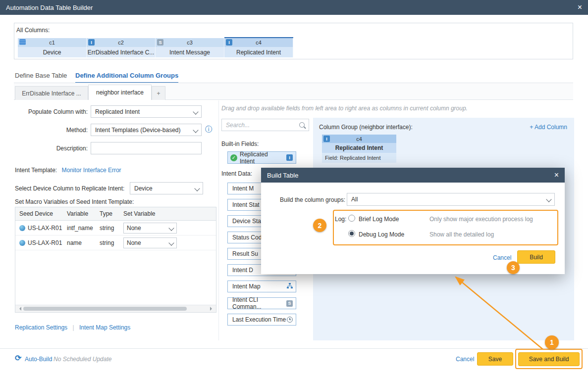 The image size is (588, 376). Describe the element at coordinates (413, 175) in the screenshot. I see `build-table-modal-header: Build Table ×` at that location.